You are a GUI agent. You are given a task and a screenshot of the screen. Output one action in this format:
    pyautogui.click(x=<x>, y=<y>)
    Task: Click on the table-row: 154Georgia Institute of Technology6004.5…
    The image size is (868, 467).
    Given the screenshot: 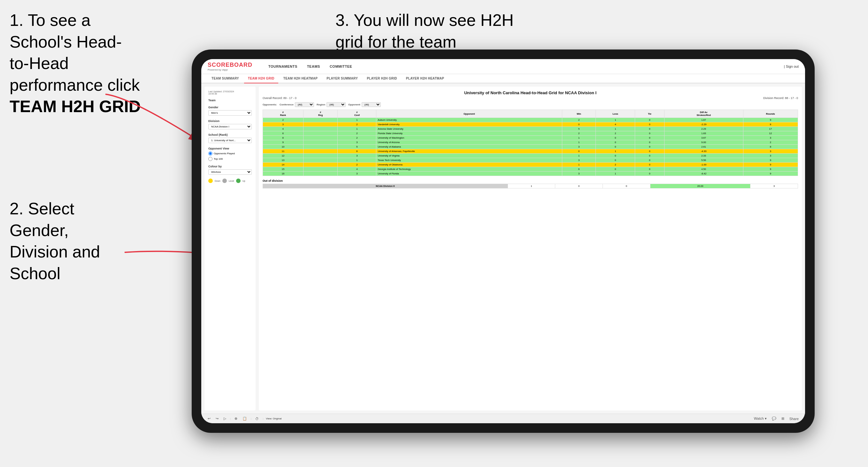 What is the action you would take?
    pyautogui.click(x=530, y=169)
    